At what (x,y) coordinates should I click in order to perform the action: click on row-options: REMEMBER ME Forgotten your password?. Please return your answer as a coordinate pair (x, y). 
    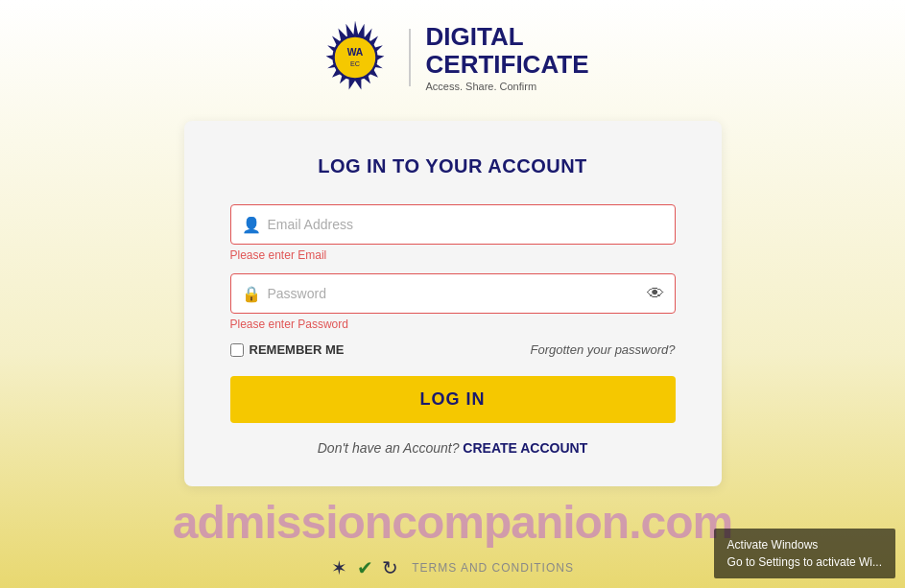
    Looking at the image, I should click on (453, 349).